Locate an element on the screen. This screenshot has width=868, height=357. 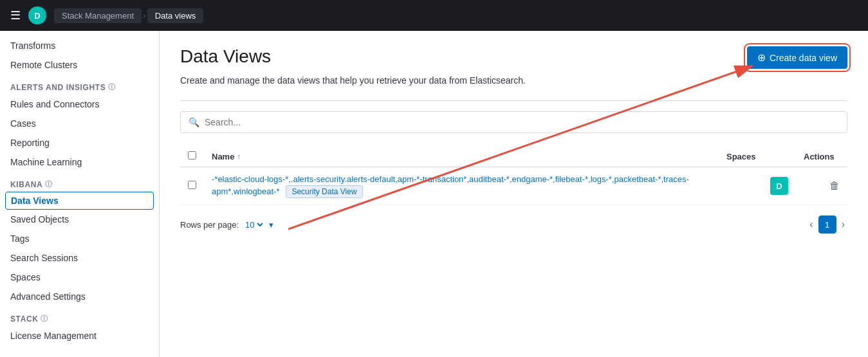
next-page-button: › is located at coordinates (843, 224).